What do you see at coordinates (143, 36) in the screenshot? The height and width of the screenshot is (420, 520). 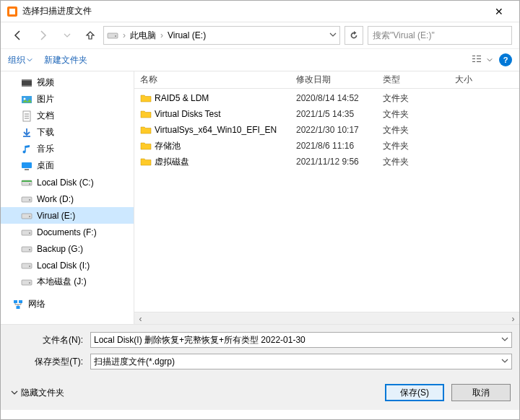 I see `breadcrumb-pc: 此电脑` at bounding box center [143, 36].